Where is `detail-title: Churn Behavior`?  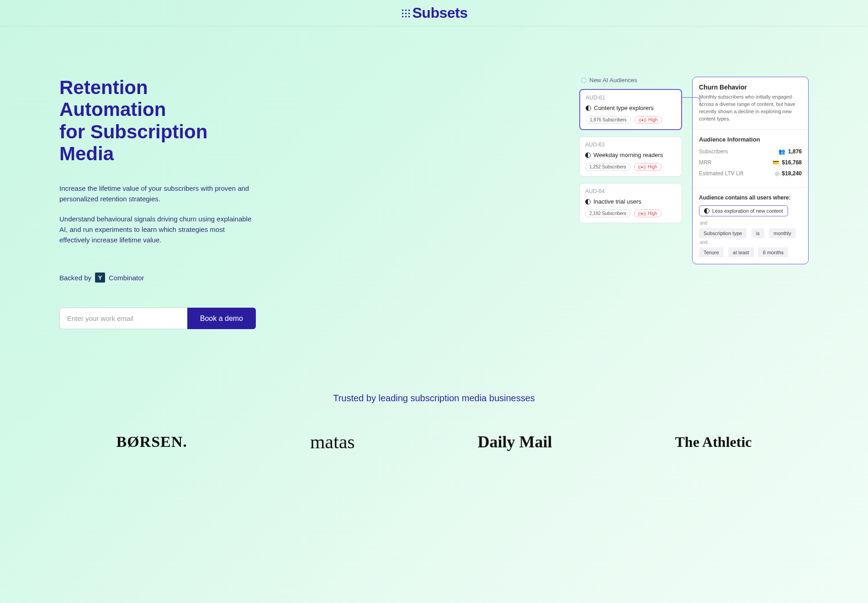
detail-title: Churn Behavior is located at coordinates (750, 87).